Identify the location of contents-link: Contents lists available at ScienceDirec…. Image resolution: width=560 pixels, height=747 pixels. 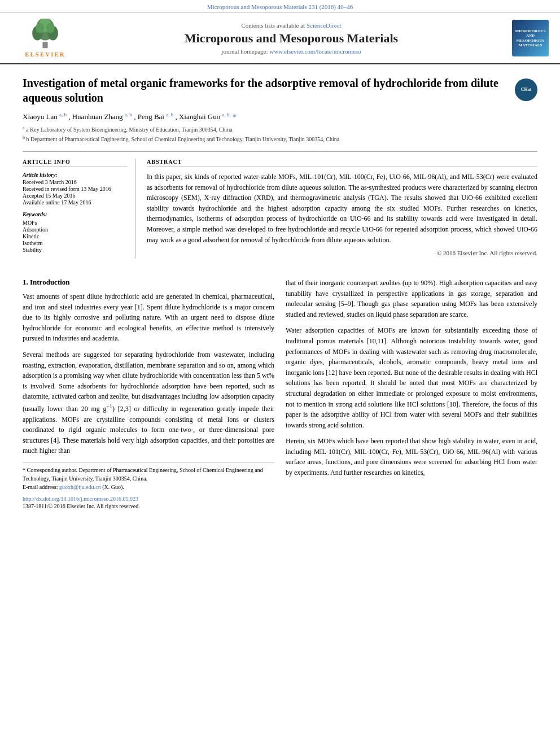
(291, 25).